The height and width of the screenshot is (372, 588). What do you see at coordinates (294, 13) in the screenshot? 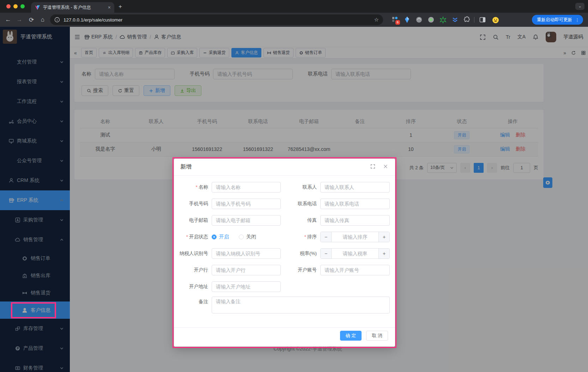
I see `browser-chrome: 芋道管理系统 - 客户信息 × + ⌄ ← → ⟳ ⌂ 127.0.0.1/er…` at bounding box center [294, 13].